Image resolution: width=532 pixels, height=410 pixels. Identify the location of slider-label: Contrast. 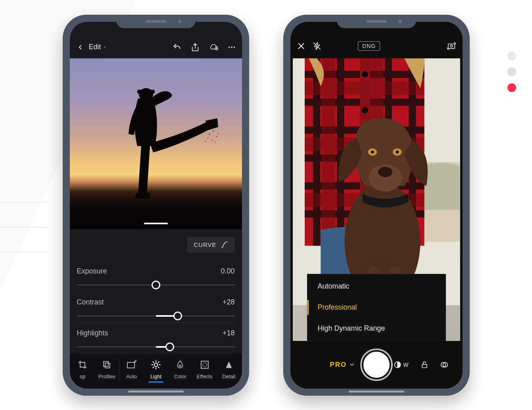
(90, 302).